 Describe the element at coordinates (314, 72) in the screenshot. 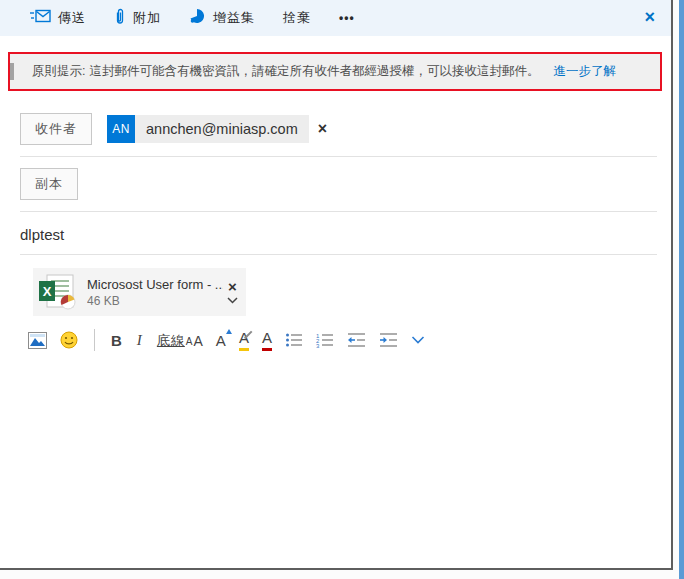

I see `policy-tip-message: 這封郵件可能含有機密資訊，請確定所有收件者都經過授權，可以接收這封郵件。` at that location.